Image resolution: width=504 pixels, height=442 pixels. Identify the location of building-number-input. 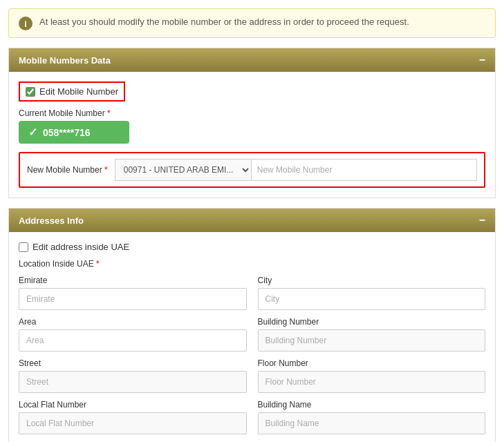
(372, 340).